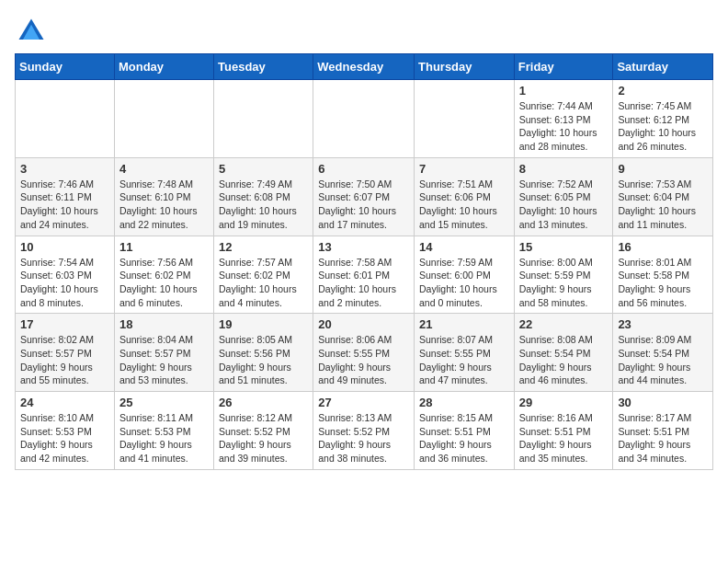 The width and height of the screenshot is (728, 563). Describe the element at coordinates (65, 274) in the screenshot. I see `calendar-cell: 10Sunrise: 7:54 AM Sunset: 6:03 PM Dayli…` at that location.